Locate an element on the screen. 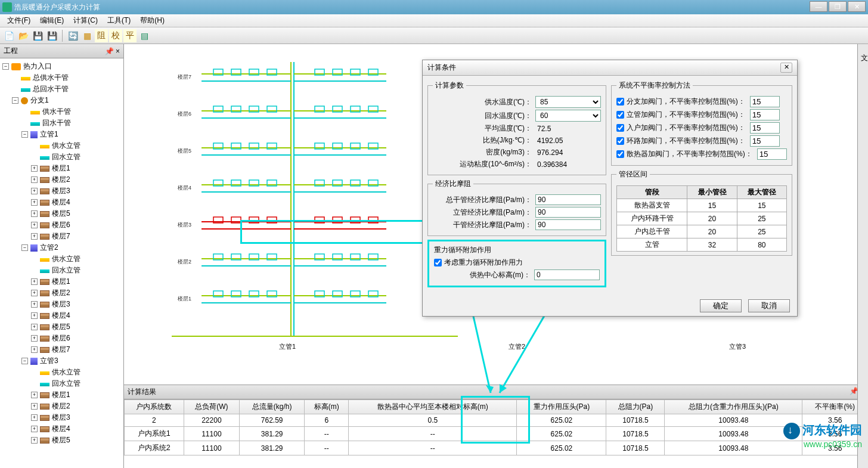  tree-branch1: 分支1 is located at coordinates (39, 100).